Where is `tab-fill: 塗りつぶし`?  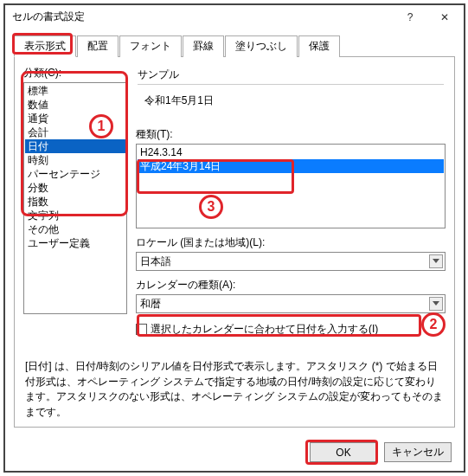
tab-fill: 塗りつぶし is located at coordinates (261, 47).